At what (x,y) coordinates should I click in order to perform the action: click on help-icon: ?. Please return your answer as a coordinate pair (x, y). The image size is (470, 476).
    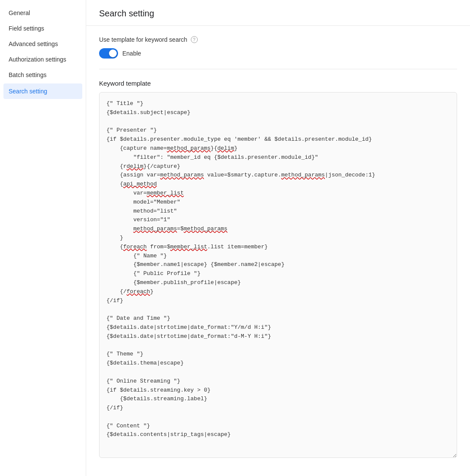
    Looking at the image, I should click on (194, 40).